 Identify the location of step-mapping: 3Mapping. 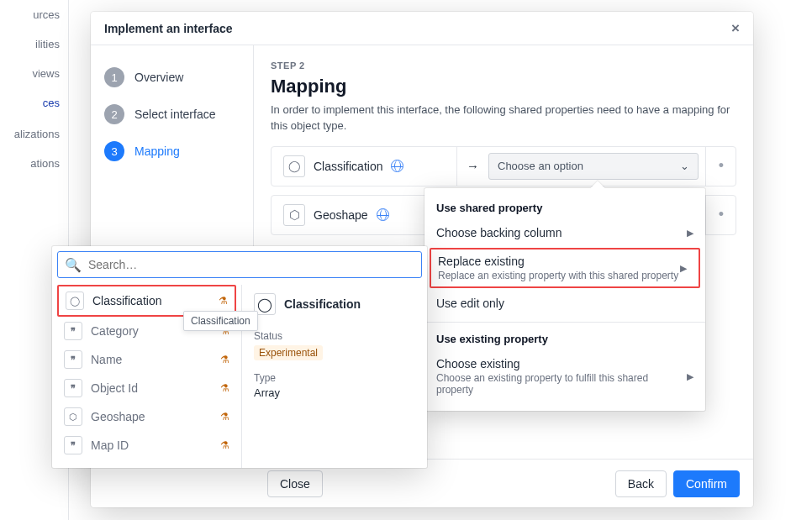
(171, 151).